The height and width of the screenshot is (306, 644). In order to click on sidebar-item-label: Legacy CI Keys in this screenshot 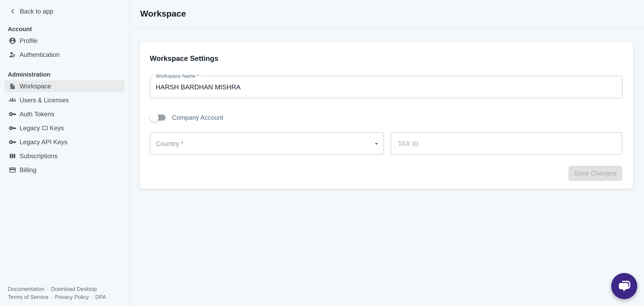, I will do `click(42, 128)`.